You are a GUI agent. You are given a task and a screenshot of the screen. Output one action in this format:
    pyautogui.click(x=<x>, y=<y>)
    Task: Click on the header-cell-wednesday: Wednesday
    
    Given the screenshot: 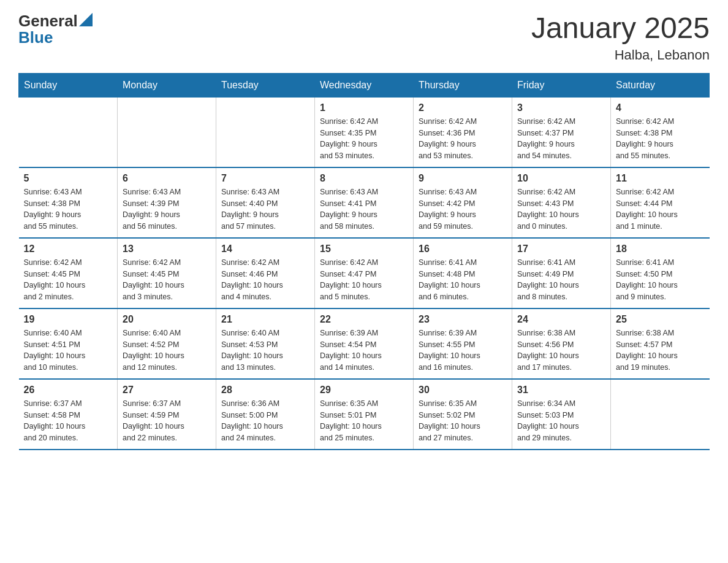 What is the action you would take?
    pyautogui.click(x=364, y=85)
    